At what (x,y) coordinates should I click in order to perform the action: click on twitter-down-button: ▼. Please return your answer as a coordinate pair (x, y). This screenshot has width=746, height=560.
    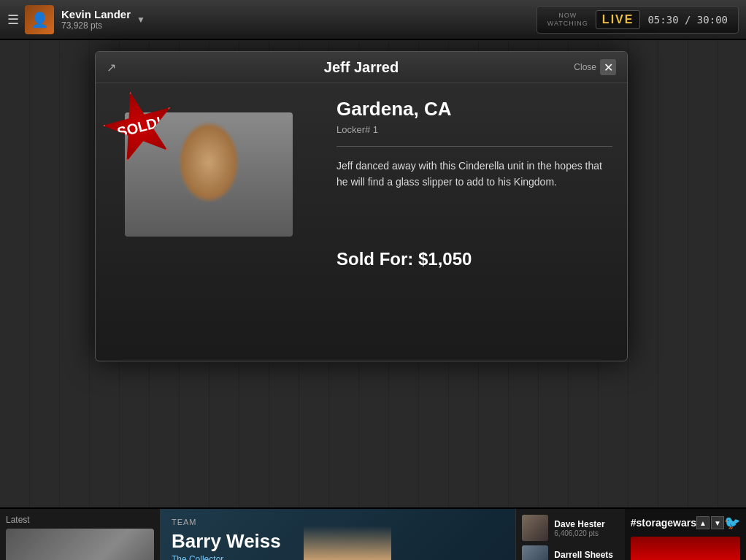
    Looking at the image, I should click on (718, 523).